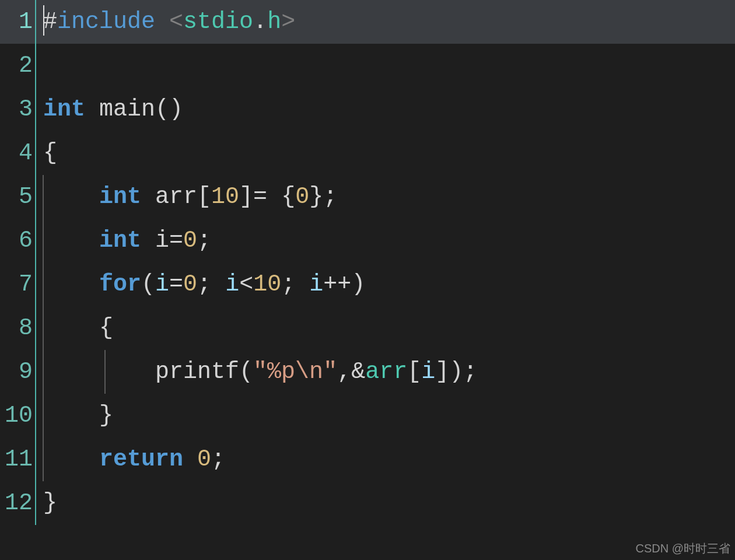 The width and height of the screenshot is (735, 560). I want to click on code-line: 9 printf("%p\n",&arr[i]);, so click(368, 372).